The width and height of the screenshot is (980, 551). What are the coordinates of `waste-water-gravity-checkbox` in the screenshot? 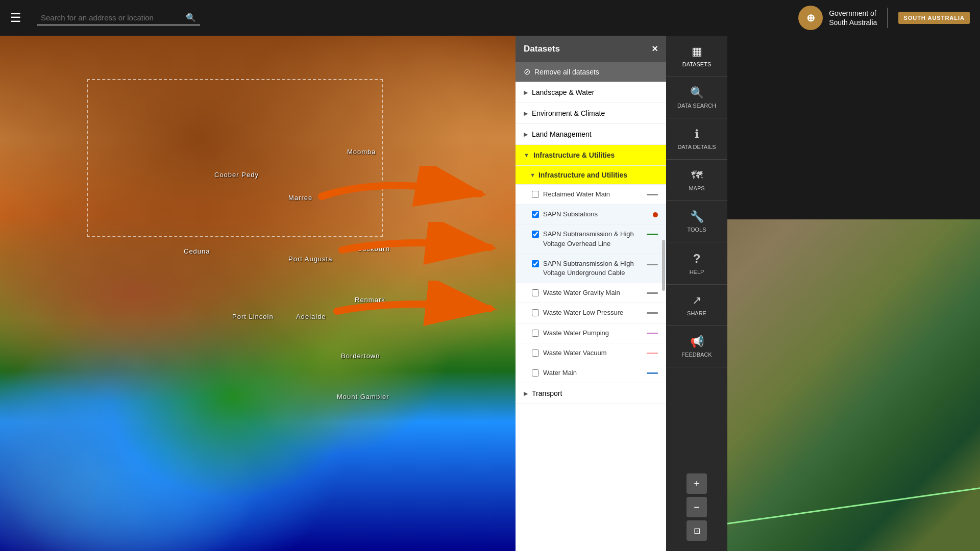 It's located at (535, 293).